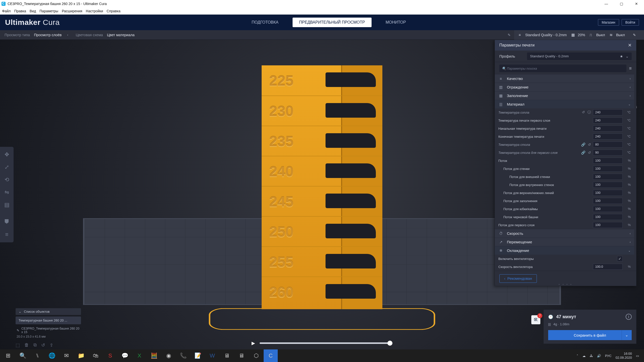 The width and height of the screenshot is (644, 362). I want to click on system-tray: ˄ ☁ 🖧 🔊 РУС 16:0002.09.2020 ▭, so click(610, 355).